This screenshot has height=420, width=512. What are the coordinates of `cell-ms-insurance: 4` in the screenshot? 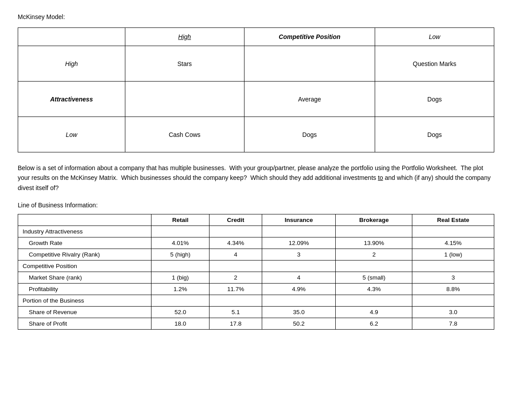 It's located at (299, 278).